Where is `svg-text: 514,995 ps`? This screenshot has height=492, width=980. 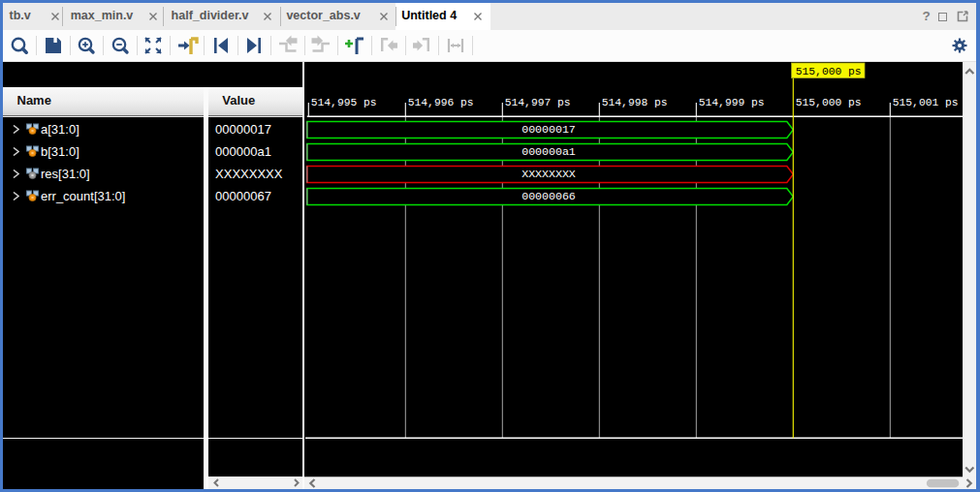
svg-text: 514,995 ps is located at coordinates (344, 103).